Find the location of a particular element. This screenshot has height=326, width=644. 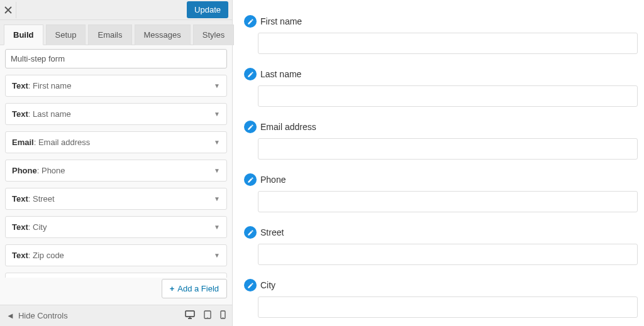

preview-label-text: Email address is located at coordinates (288, 127).